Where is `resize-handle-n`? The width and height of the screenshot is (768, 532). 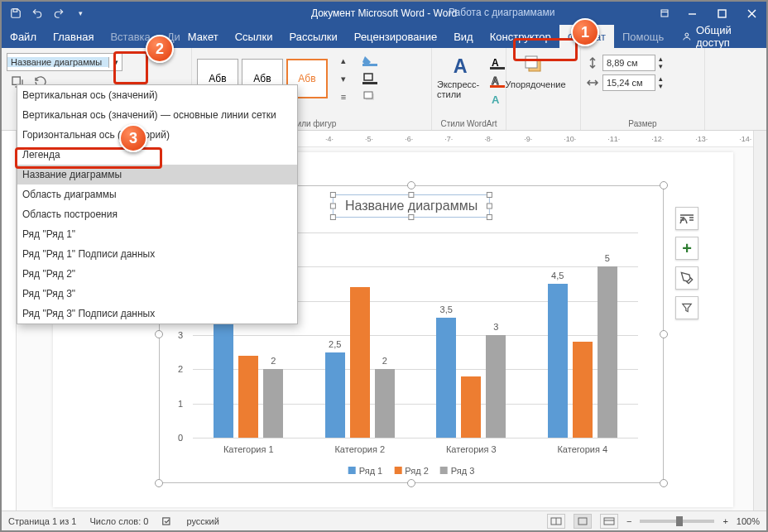 resize-handle-n is located at coordinates (411, 185).